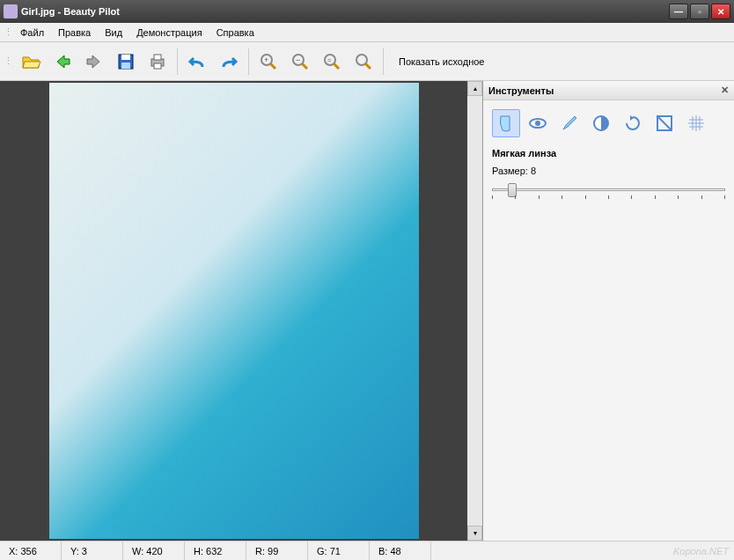 Image resolution: width=734 pixels, height=560 pixels. I want to click on open-button, so click(31, 62).